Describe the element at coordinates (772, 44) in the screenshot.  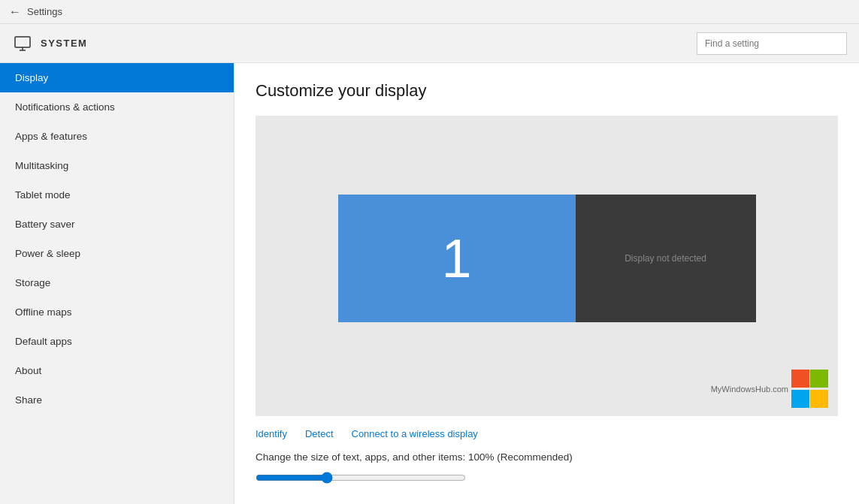
I see `search-box` at that location.